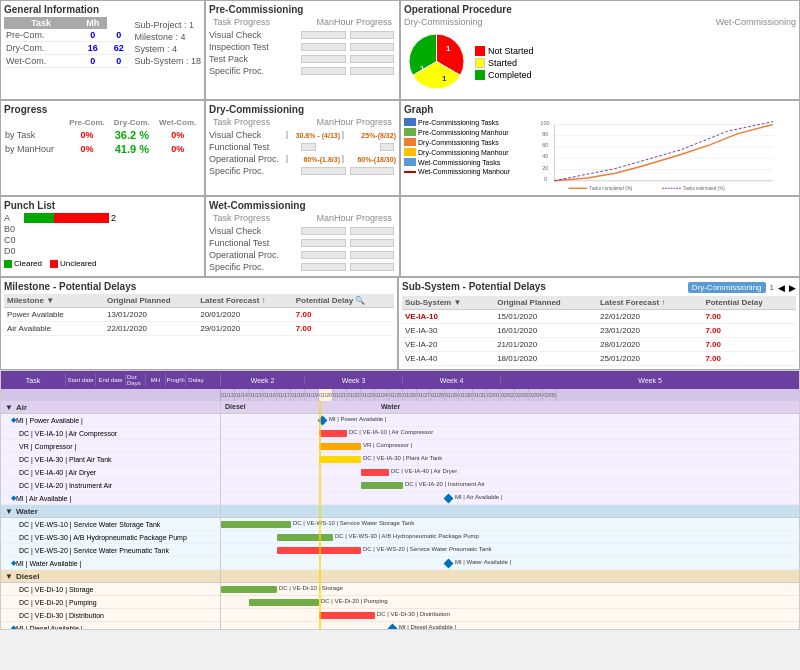 The height and width of the screenshot is (670, 800). Describe the element at coordinates (168, 25) in the screenshot. I see `gi-subproject: Sub-Project : 1` at that location.